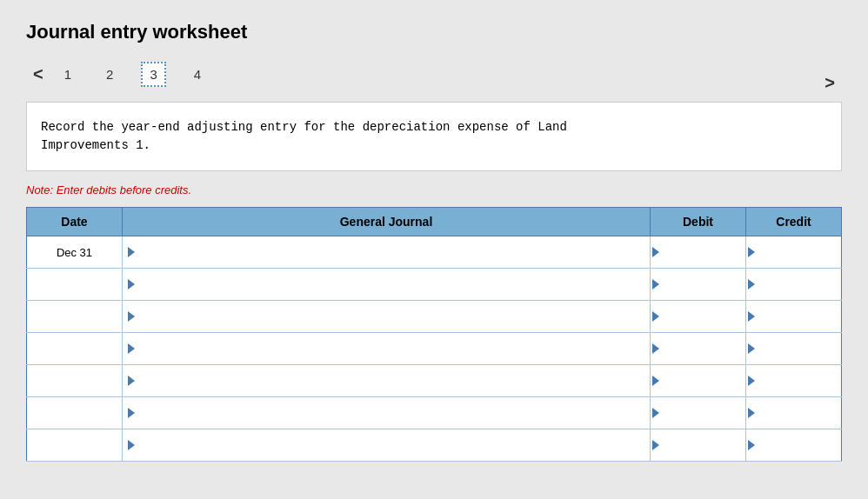 The height and width of the screenshot is (499, 868). Describe the element at coordinates (197, 75) in the screenshot. I see `tab-4: 4` at that location.